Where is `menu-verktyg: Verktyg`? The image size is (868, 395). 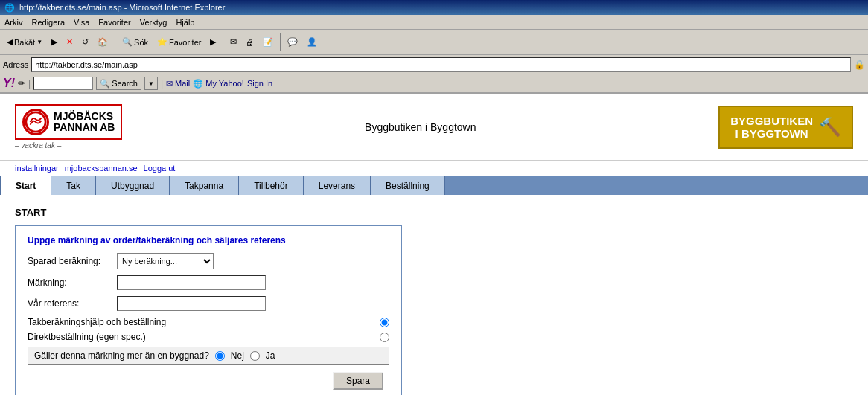 menu-verktyg: Verktyg is located at coordinates (153, 22).